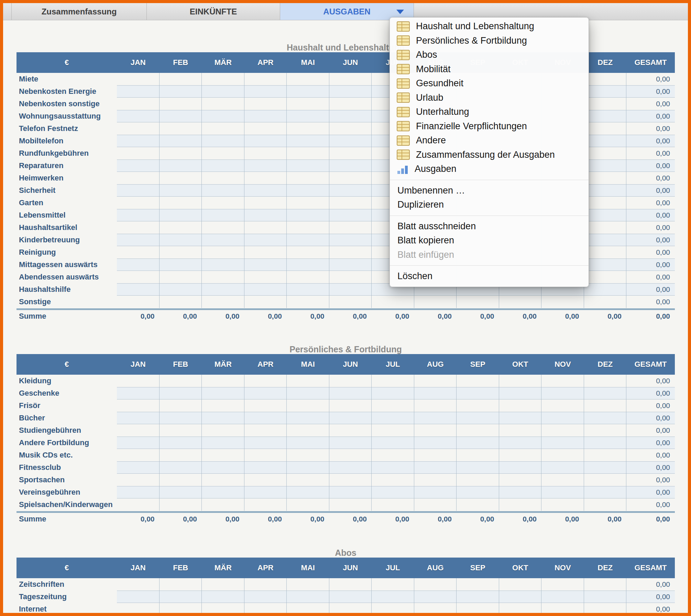 This screenshot has width=691, height=616. Describe the element at coordinates (489, 69) in the screenshot. I see `menu-item-sheet: Mobilität` at that location.